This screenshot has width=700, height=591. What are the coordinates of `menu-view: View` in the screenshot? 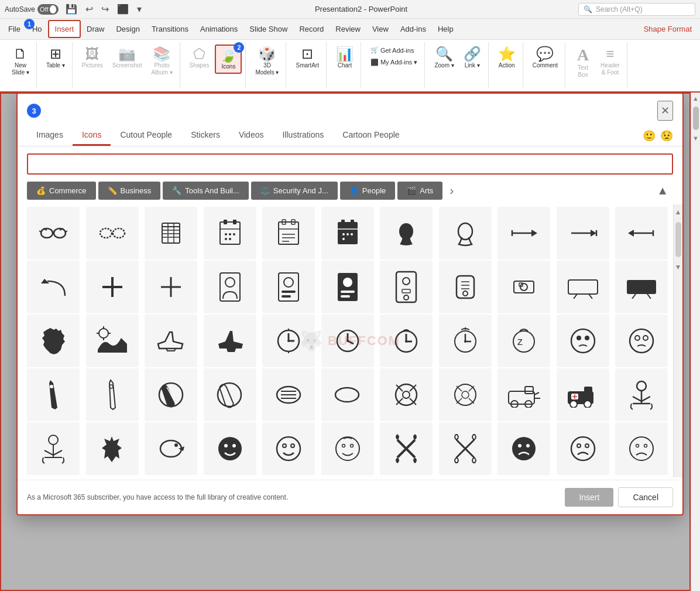 It's located at (380, 29).